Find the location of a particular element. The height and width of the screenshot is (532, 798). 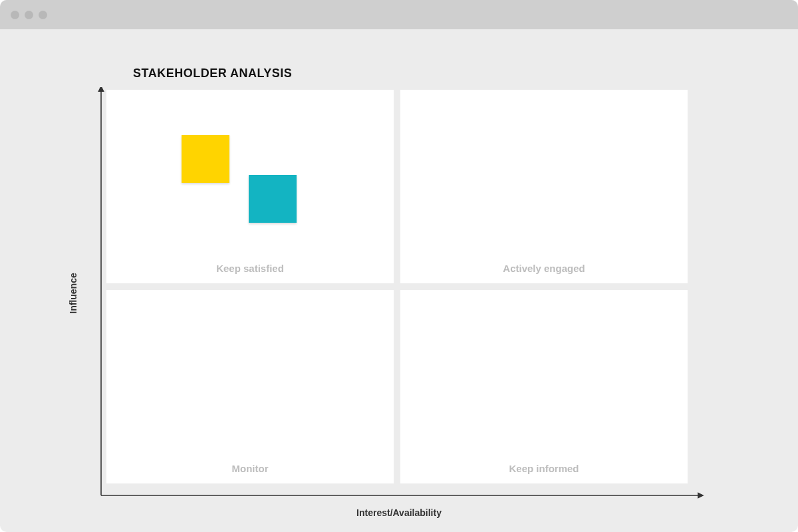

quadrant-monitor: Monitor is located at coordinates (250, 387).